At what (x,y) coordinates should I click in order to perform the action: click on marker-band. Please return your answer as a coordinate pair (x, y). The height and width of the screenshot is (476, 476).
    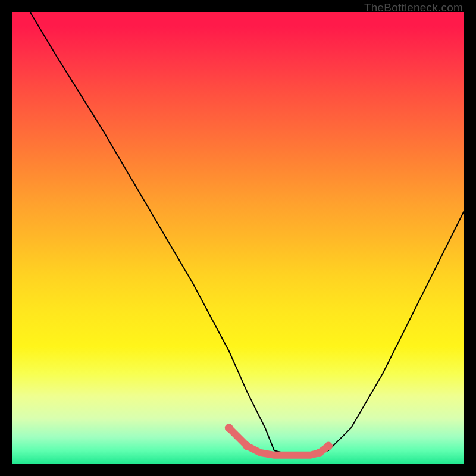
    Looking at the image, I should click on (278, 441).